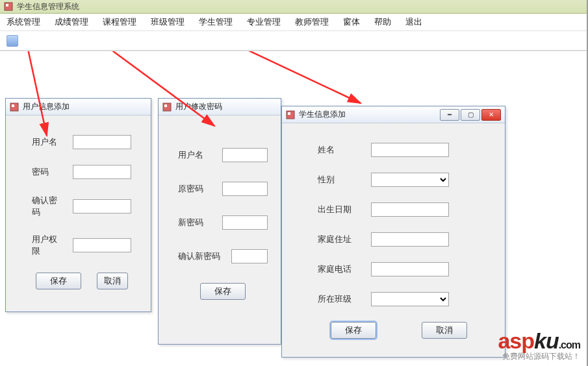 This screenshot has width=588, height=366. Describe the element at coordinates (102, 206) in the screenshot. I see `input-confirm` at that location.